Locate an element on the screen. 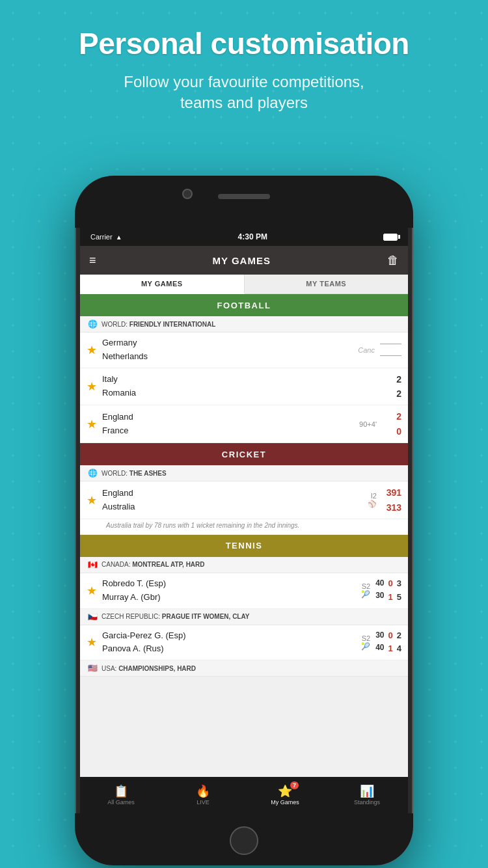 The width and height of the screenshot is (488, 868). player-name-panova: Panova A. (Rus) is located at coordinates (232, 649).